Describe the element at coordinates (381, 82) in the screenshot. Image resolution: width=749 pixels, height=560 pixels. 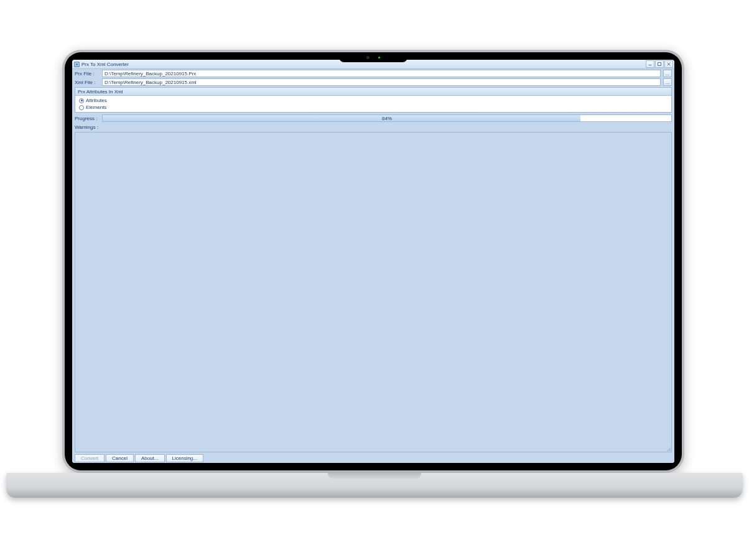
I see `xml-file-input` at that location.